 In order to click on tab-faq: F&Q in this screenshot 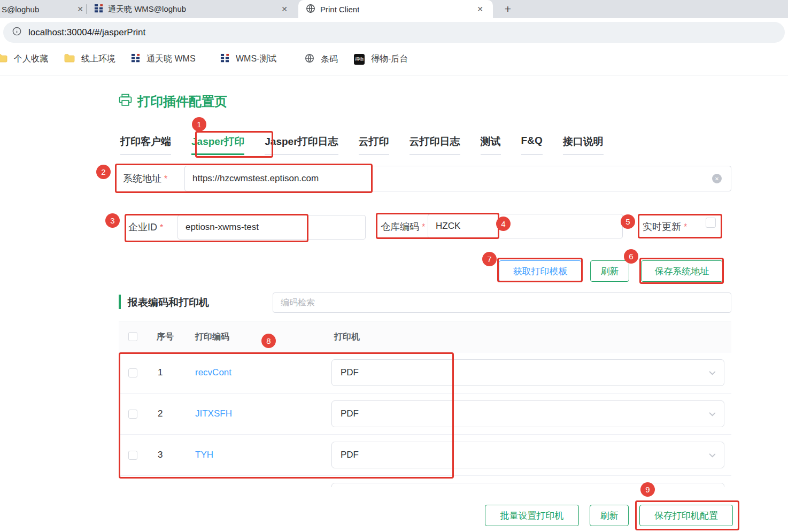, I will do `click(532, 145)`.